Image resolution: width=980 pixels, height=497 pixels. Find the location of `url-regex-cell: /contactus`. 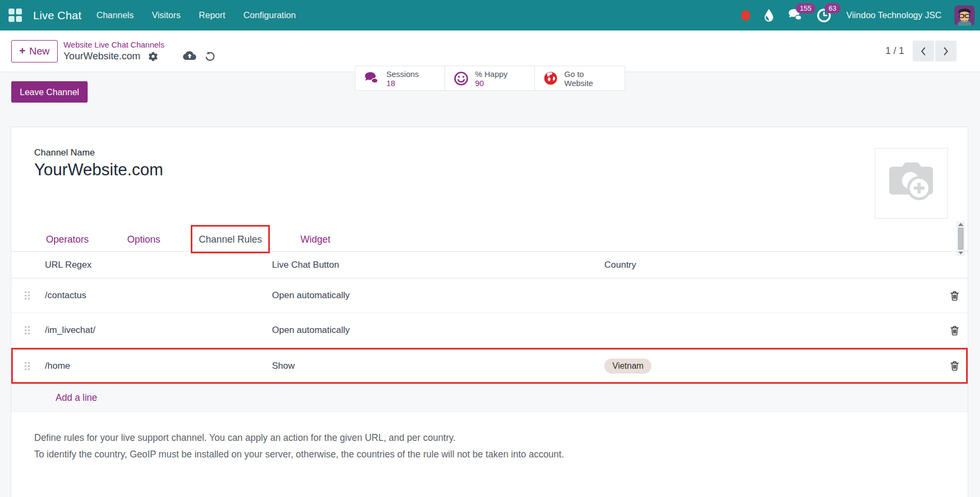

url-regex-cell: /contactus is located at coordinates (158, 296).